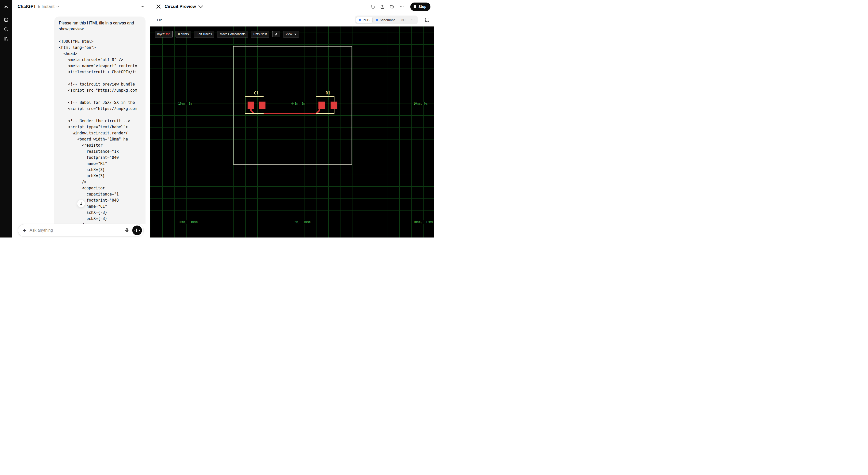  I want to click on copy-icon, so click(373, 7).